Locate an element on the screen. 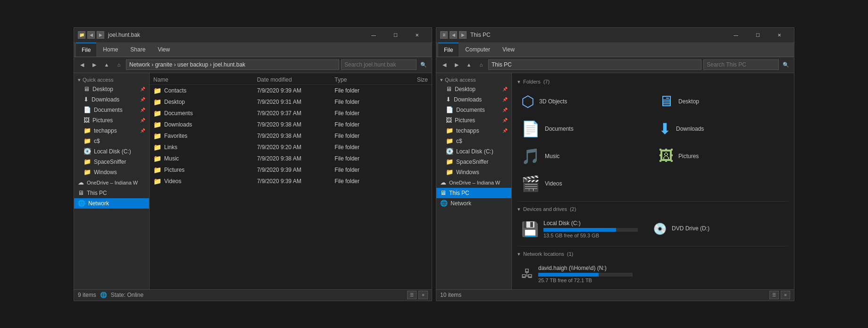 Image resolution: width=868 pixels, height=328 pixels. right-folder-documents: 📄 Documents is located at coordinates (584, 129).